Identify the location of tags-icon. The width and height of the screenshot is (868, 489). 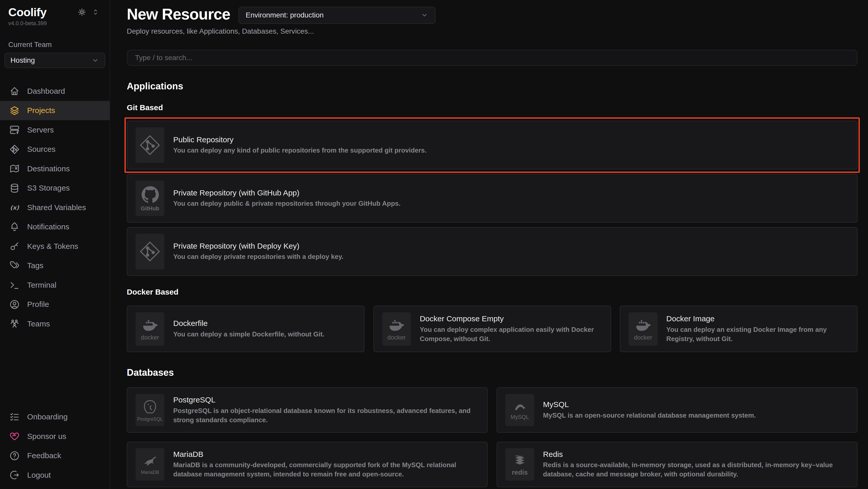
(14, 266).